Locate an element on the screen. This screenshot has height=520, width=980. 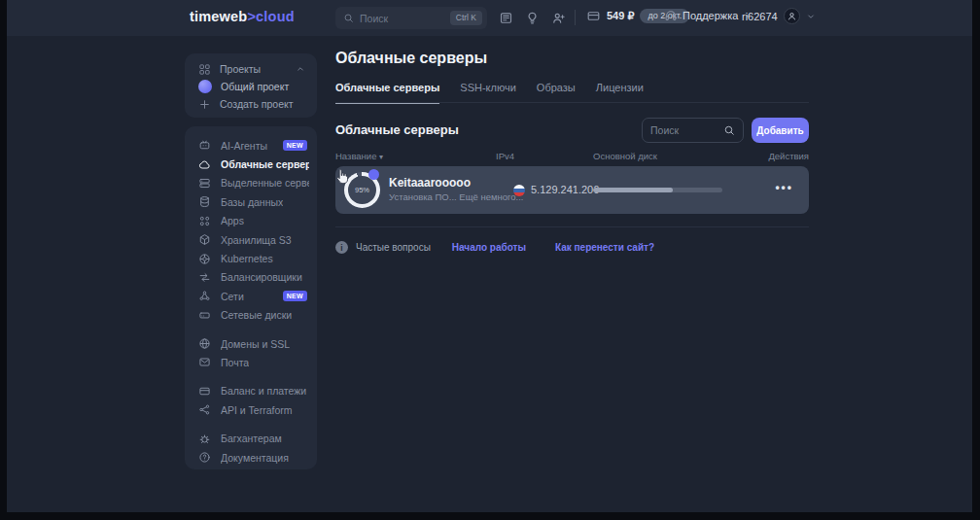
column-header-ipv4: IPv4 is located at coordinates (506, 156).